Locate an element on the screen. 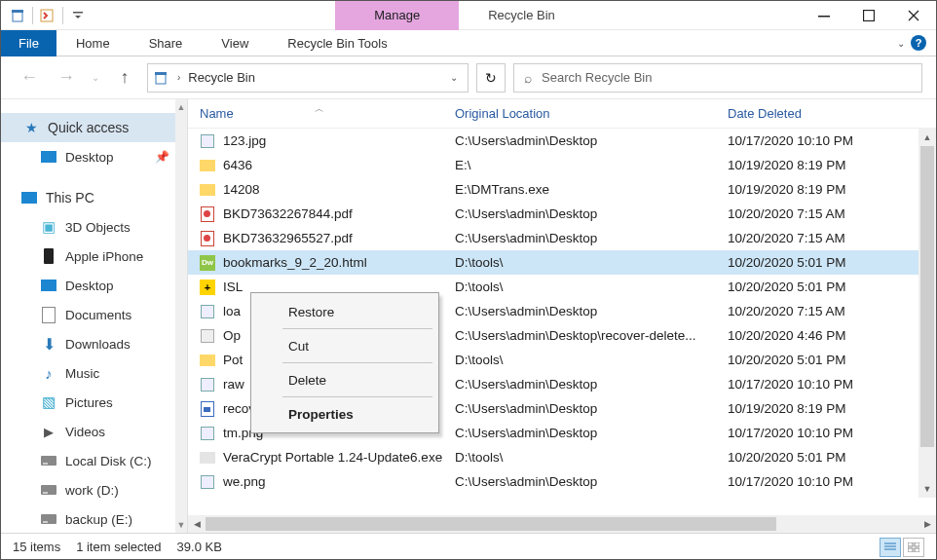 The height and width of the screenshot is (560, 937). sidebar-item-label: Music is located at coordinates (82, 374).